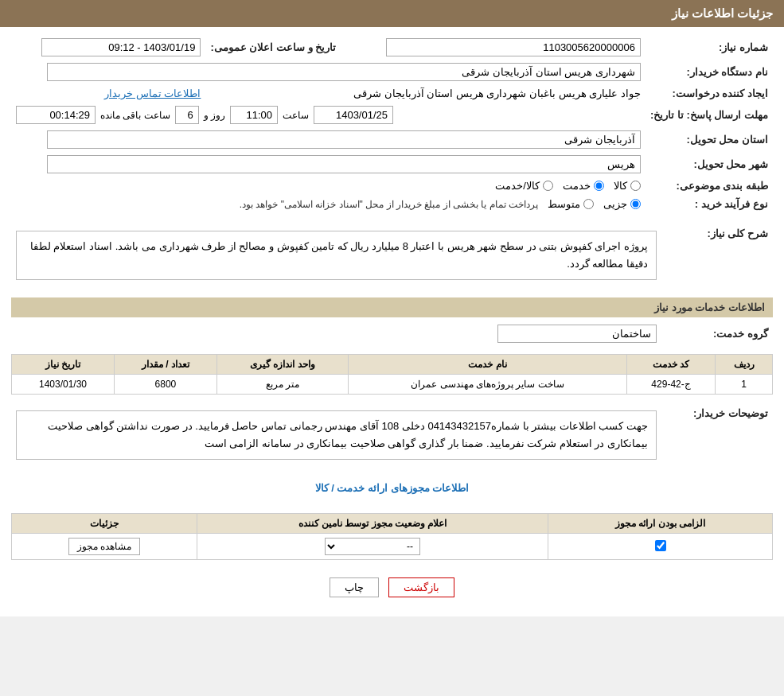  I want to click on cell-service-name: ساخت سایر پروژه‌های مهندسی عمران, so click(487, 385).